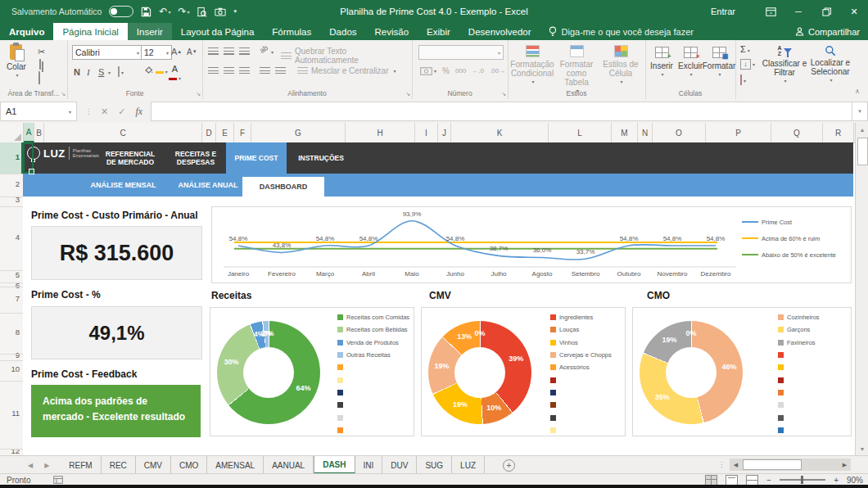 The height and width of the screenshot is (488, 868). I want to click on underline-button: S, so click(102, 72).